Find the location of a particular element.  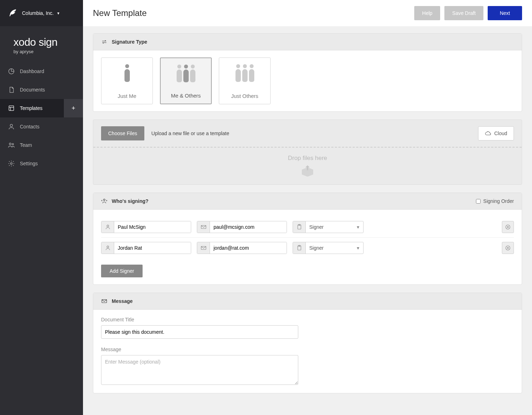

nav-label: Templates is located at coordinates (31, 108).